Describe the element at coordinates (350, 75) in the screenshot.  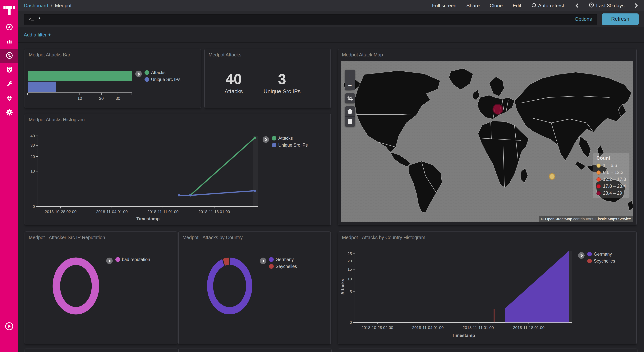
I see `zoom-in-button: +` at that location.